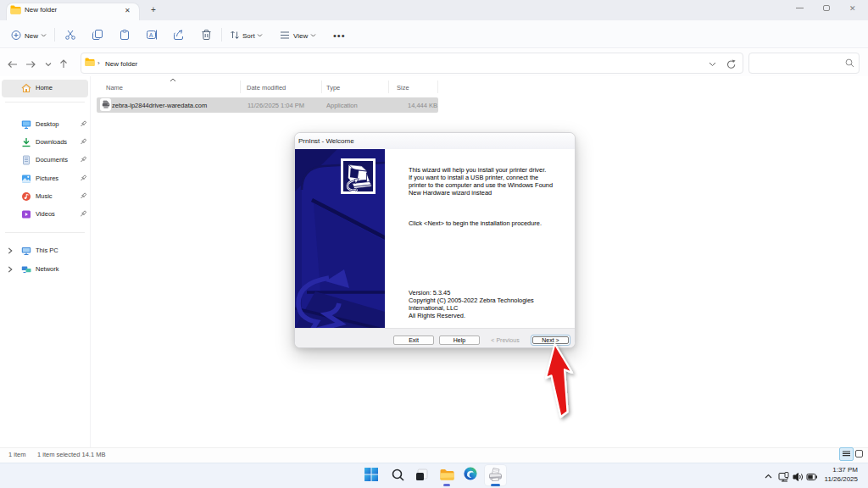  Describe the element at coordinates (31, 36) in the screenshot. I see `svg-text: New` at that location.